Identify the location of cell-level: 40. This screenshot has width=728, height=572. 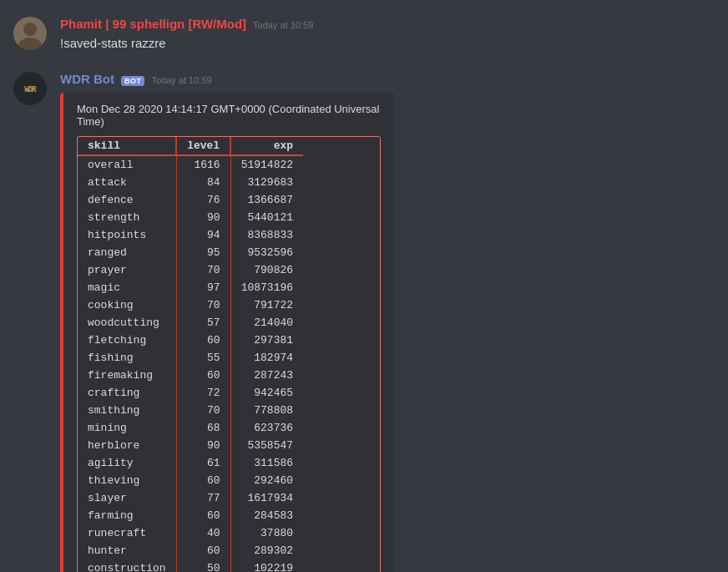
(204, 533).